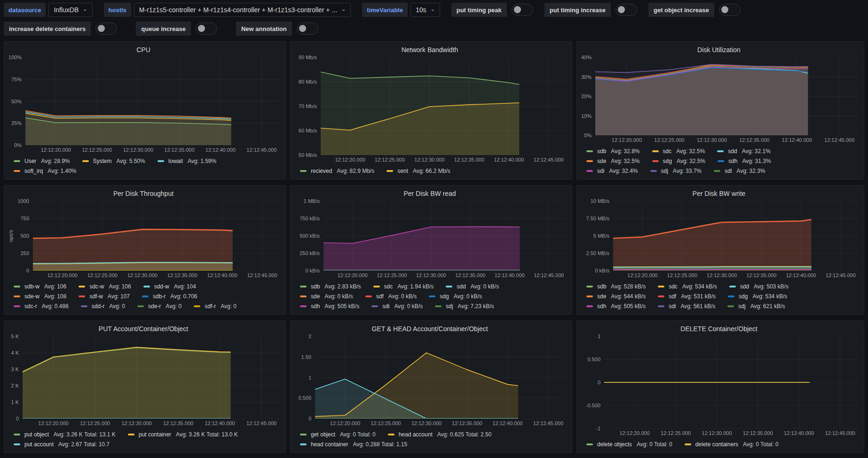  Describe the element at coordinates (522, 10) in the screenshot. I see `toggle-put-timing-peak` at that location.